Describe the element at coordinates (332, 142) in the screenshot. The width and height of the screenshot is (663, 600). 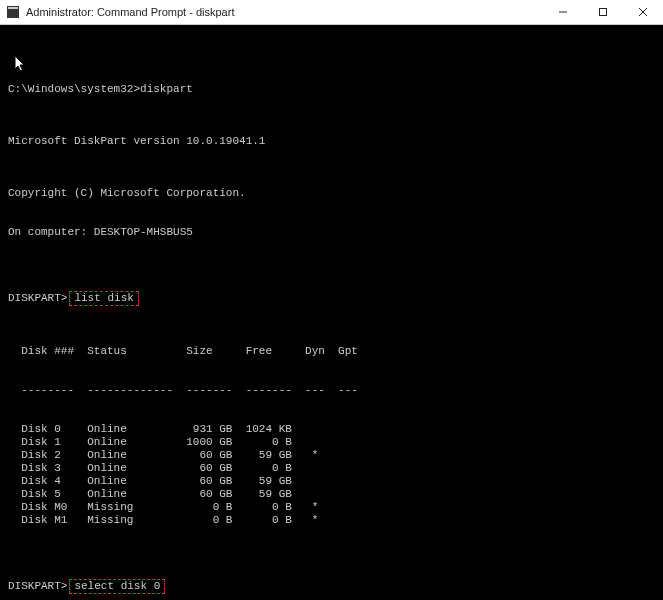
I see `version-line: Microsoft DiskPart version 10.0.19041.1` at that location.